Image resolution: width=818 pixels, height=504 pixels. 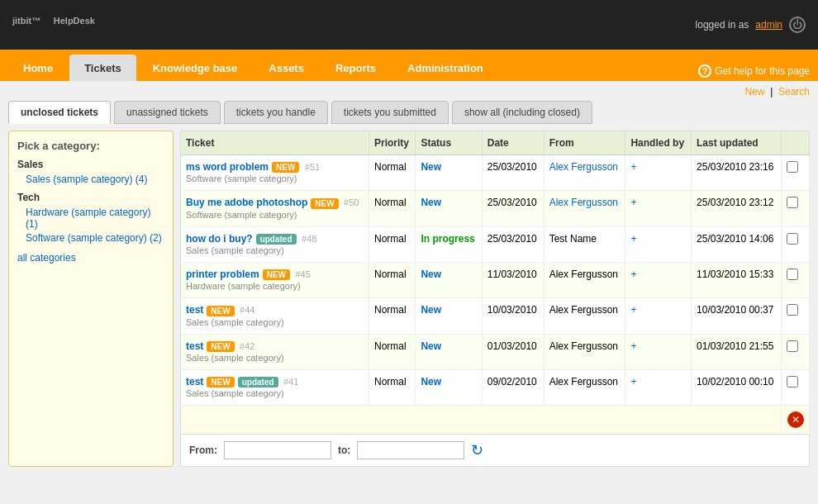 I want to click on logged-in-label: logged in as, so click(x=722, y=25).